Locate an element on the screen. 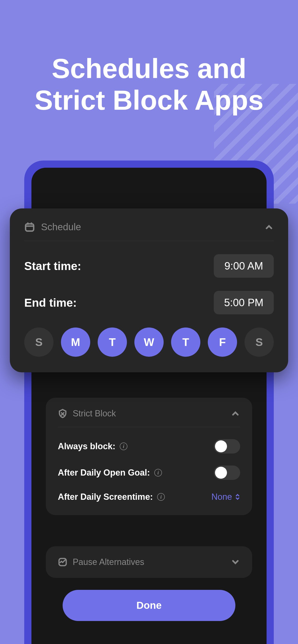 The image size is (298, 644). daily-screentime-label: After Daily Screentime: is located at coordinates (105, 497).